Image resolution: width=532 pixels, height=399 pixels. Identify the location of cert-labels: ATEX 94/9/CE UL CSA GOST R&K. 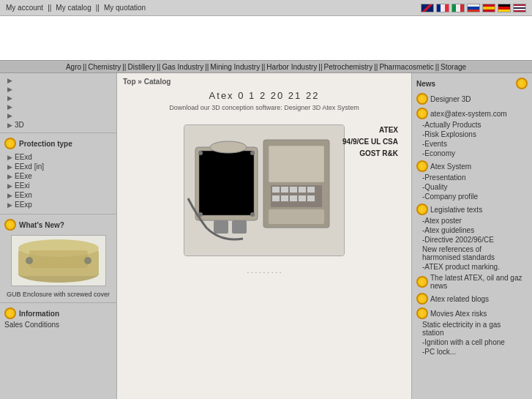
(370, 142).